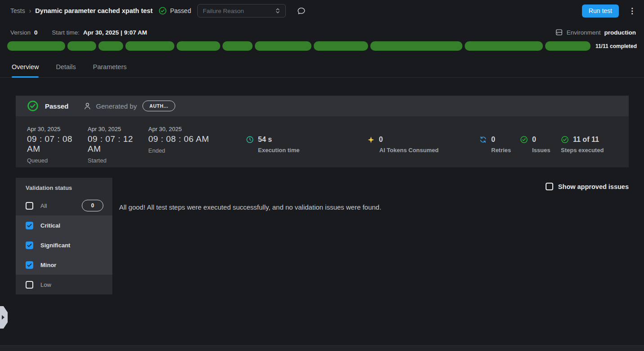 The image size is (644, 351). What do you see at coordinates (31, 11) in the screenshot?
I see `chevron-right-icon: ›` at bounding box center [31, 11].